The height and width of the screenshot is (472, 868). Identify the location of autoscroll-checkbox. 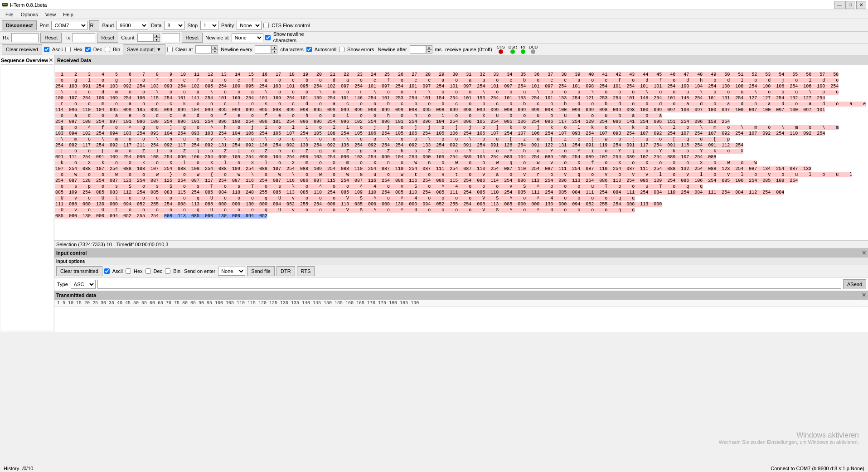
(309, 49).